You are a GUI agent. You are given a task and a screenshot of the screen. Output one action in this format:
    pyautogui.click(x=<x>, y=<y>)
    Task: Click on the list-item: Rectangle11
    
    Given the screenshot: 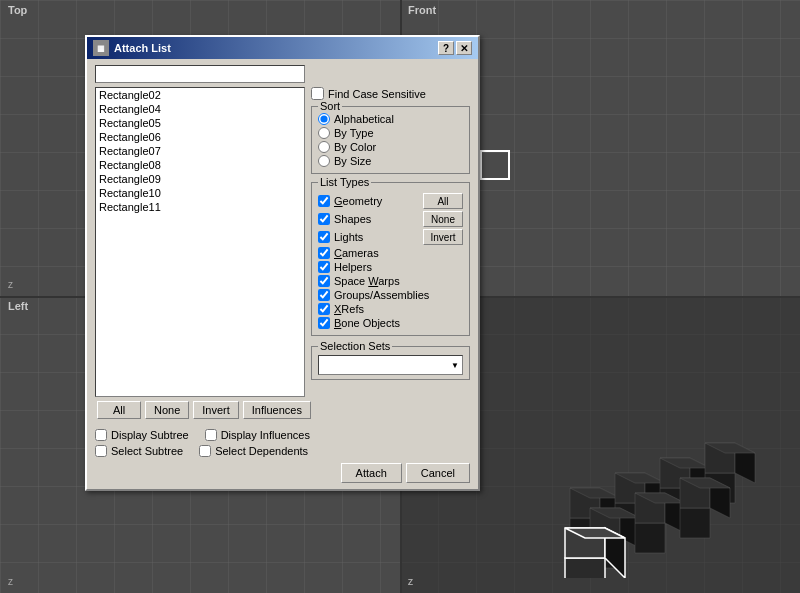 What is the action you would take?
    pyautogui.click(x=200, y=207)
    